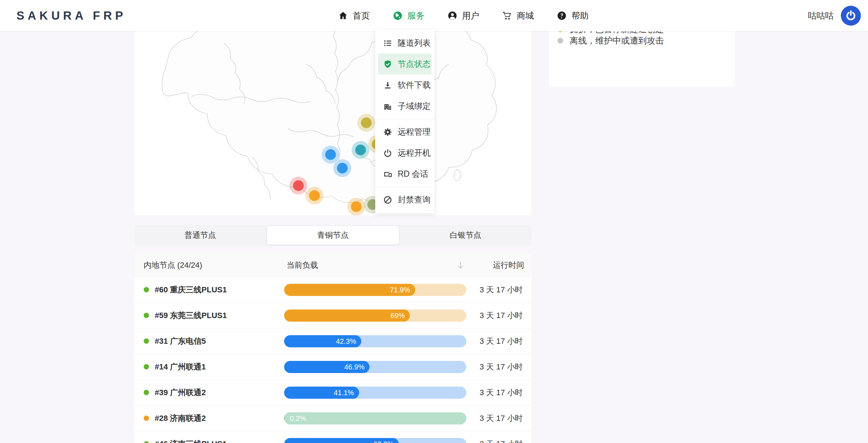 The height and width of the screenshot is (443, 868). I want to click on site-logo: SAKURA FRP, so click(71, 16).